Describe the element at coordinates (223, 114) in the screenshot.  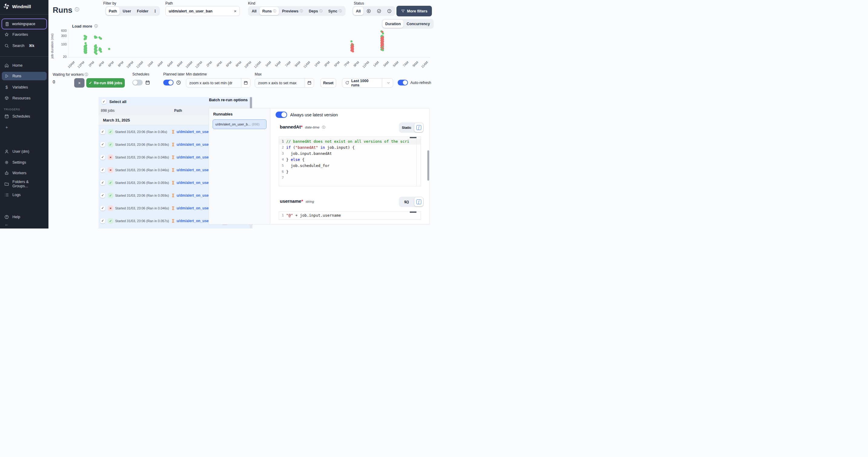
I see `runnables-label: Runnables` at that location.